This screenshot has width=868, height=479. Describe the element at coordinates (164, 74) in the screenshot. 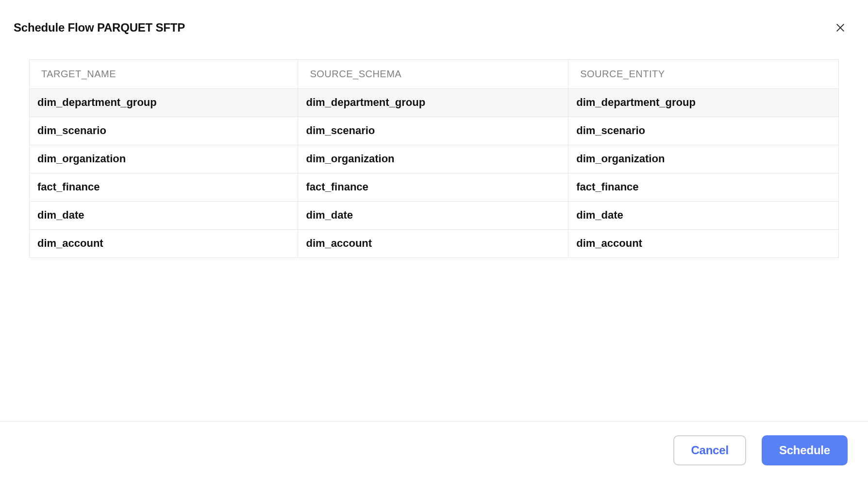

I see `column-header-target-name: TARGET_NAME` at that location.